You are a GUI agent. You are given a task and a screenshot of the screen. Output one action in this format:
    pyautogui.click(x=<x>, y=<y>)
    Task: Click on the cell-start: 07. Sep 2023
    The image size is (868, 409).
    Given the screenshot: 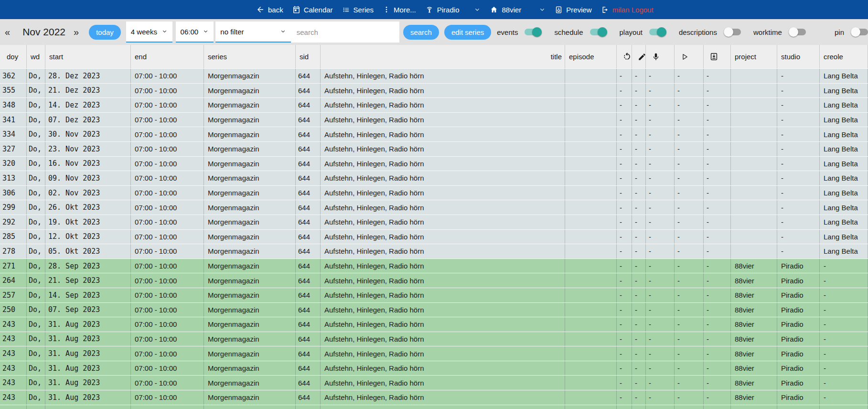 What is the action you would take?
    pyautogui.click(x=88, y=310)
    